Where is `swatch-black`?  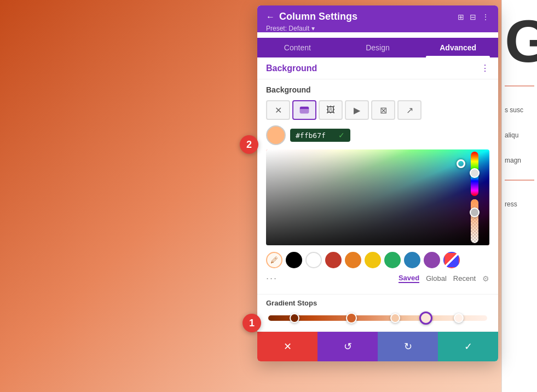
swatch-black is located at coordinates (294, 260).